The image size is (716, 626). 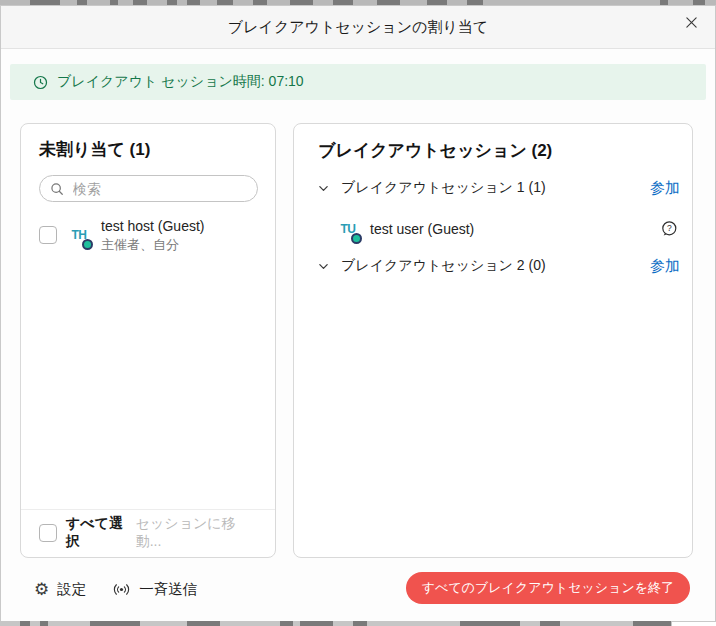 I want to click on settings-label: 設定, so click(x=72, y=590).